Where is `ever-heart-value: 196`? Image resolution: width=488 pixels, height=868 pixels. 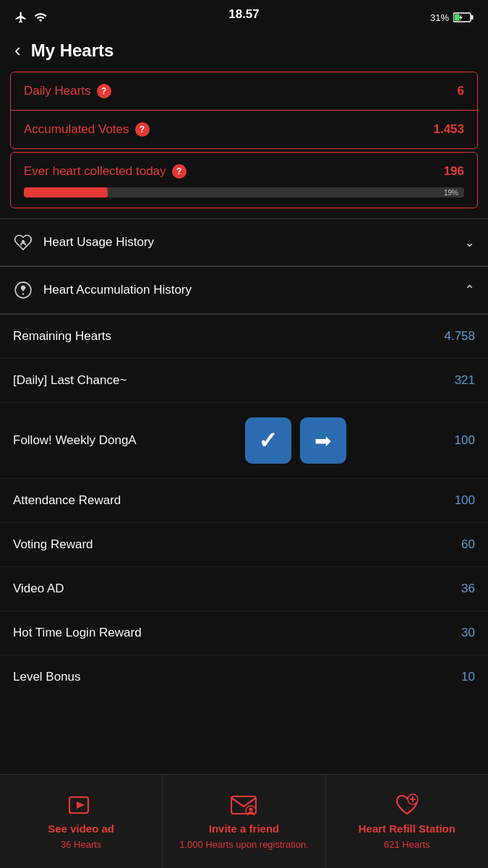
ever-heart-value: 196 is located at coordinates (454, 171).